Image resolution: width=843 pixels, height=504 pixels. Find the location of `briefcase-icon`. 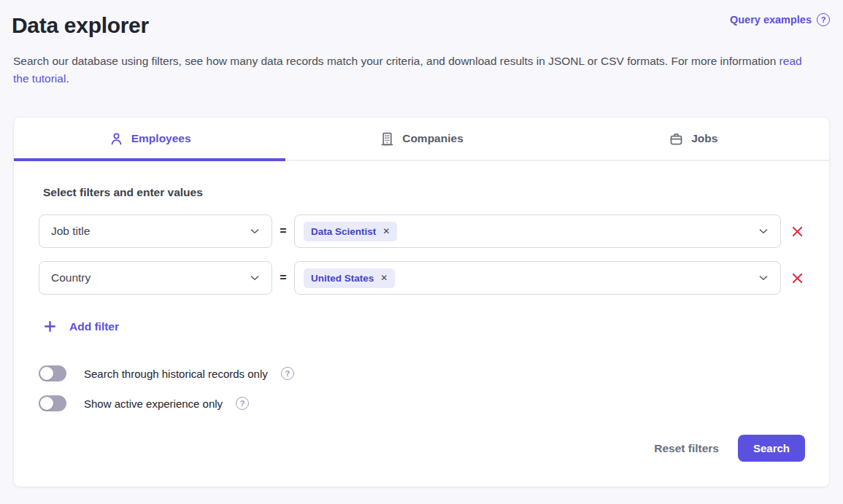

briefcase-icon is located at coordinates (676, 139).